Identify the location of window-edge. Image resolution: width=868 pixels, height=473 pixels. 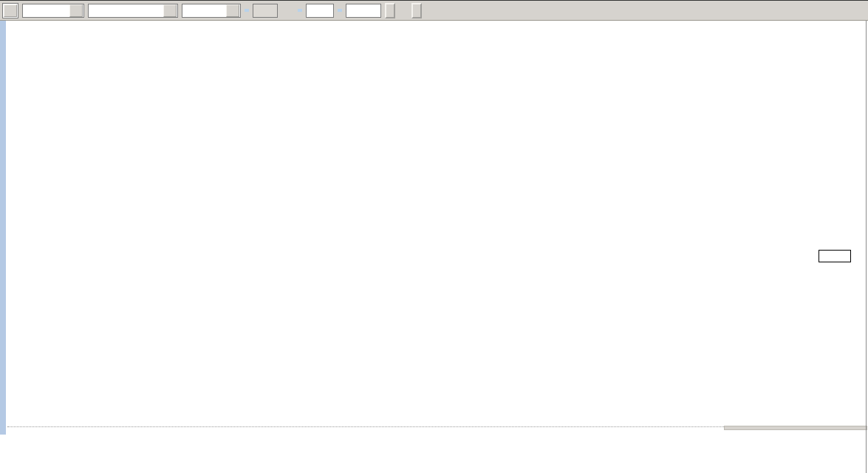
(3, 228).